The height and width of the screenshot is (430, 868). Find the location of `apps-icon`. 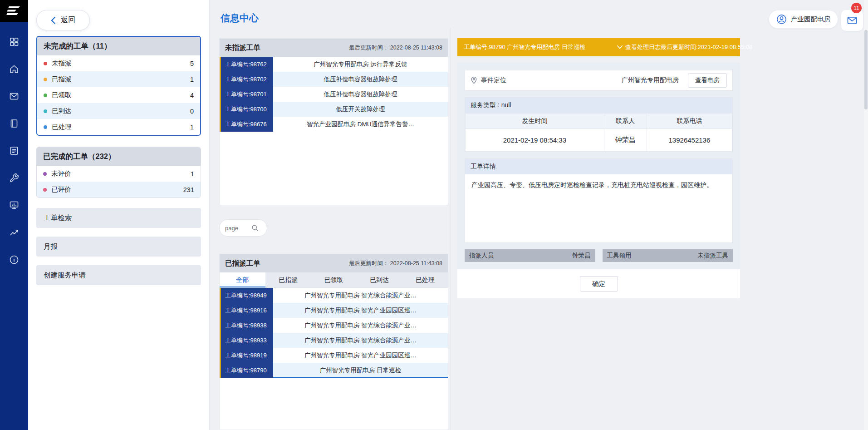

apps-icon is located at coordinates (14, 42).